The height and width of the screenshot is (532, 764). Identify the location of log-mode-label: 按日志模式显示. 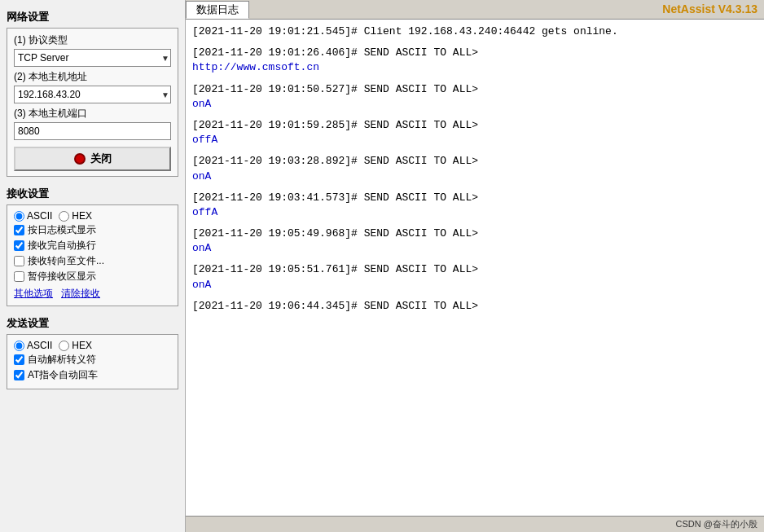
(62, 230).